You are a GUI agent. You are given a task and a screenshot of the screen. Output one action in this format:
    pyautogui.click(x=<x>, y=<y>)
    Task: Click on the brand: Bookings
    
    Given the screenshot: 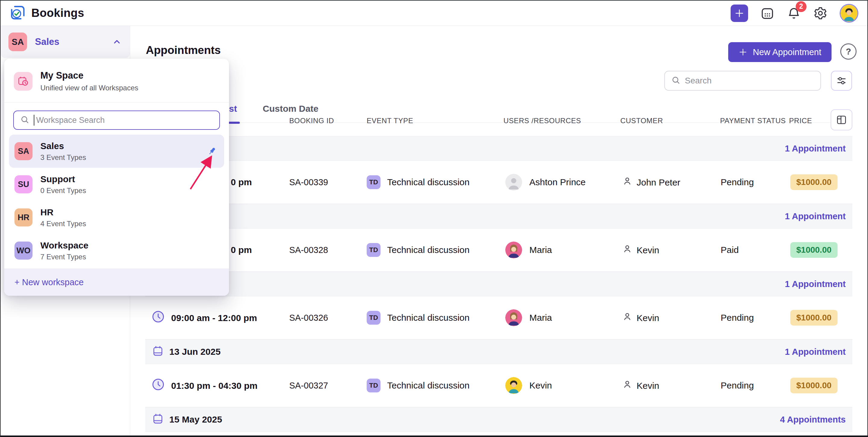 What is the action you would take?
    pyautogui.click(x=47, y=13)
    